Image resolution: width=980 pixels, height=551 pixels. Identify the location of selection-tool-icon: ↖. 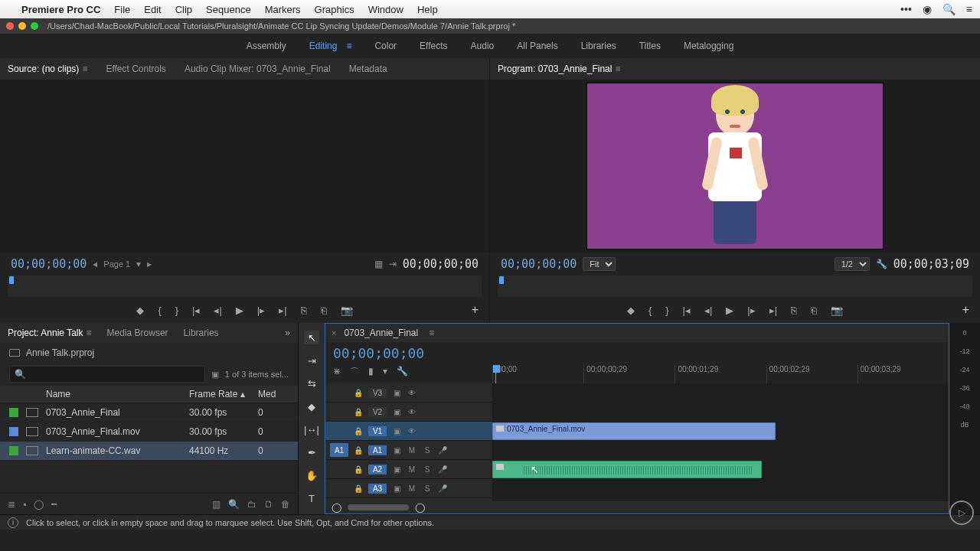
(312, 337).